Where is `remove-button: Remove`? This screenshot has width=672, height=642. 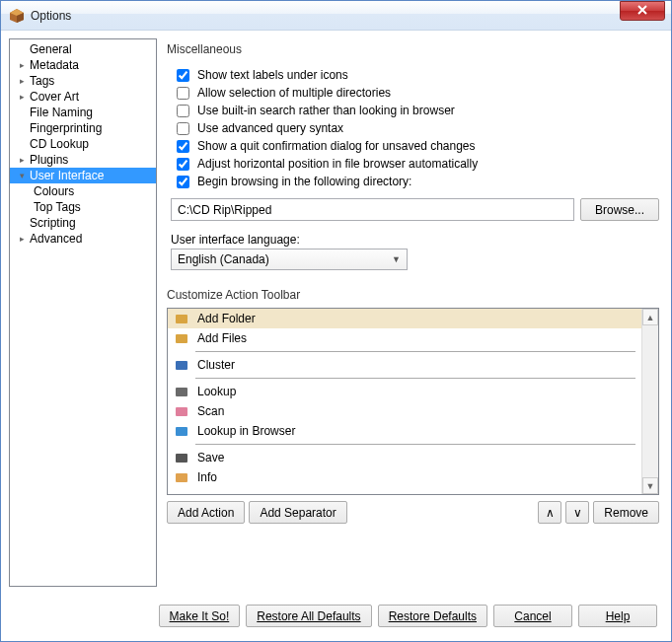 remove-button: Remove is located at coordinates (626, 513).